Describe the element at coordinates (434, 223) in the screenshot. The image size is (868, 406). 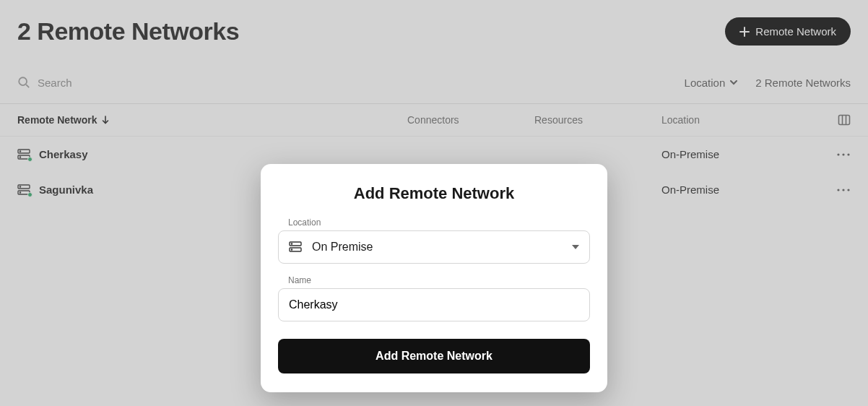
I see `location-field-label: Location` at that location.